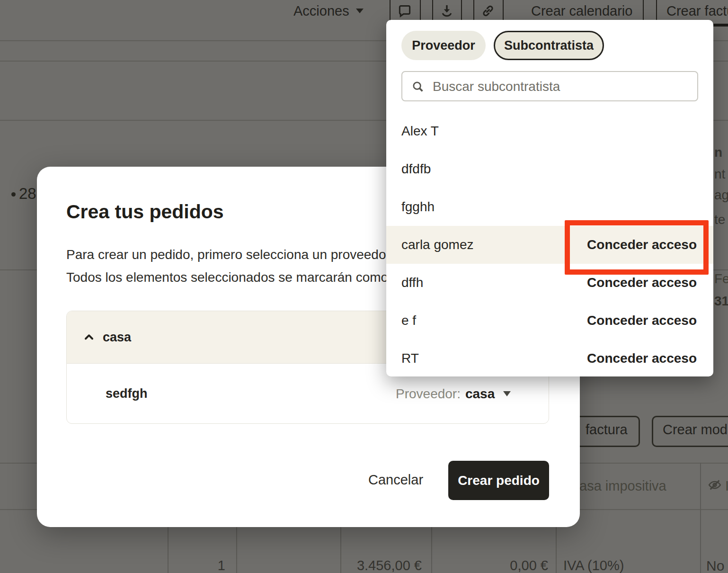 The height and width of the screenshot is (573, 728). I want to click on row-count: 28, so click(27, 194).